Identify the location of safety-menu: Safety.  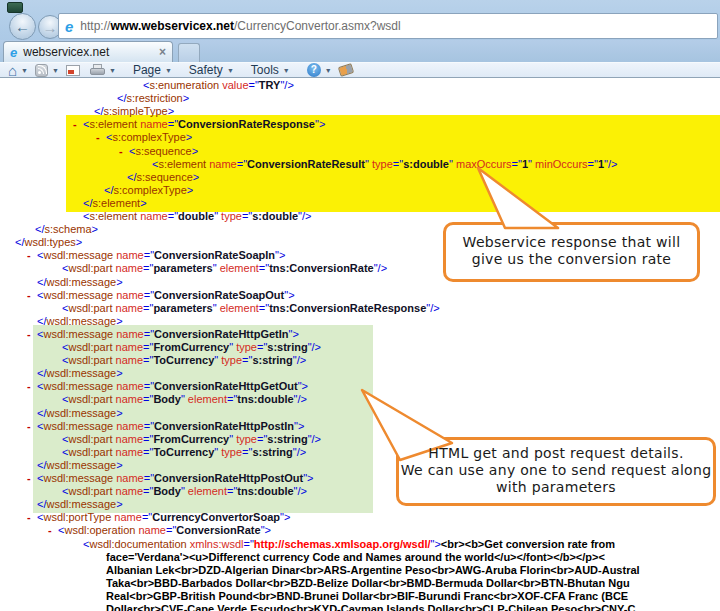
(206, 70).